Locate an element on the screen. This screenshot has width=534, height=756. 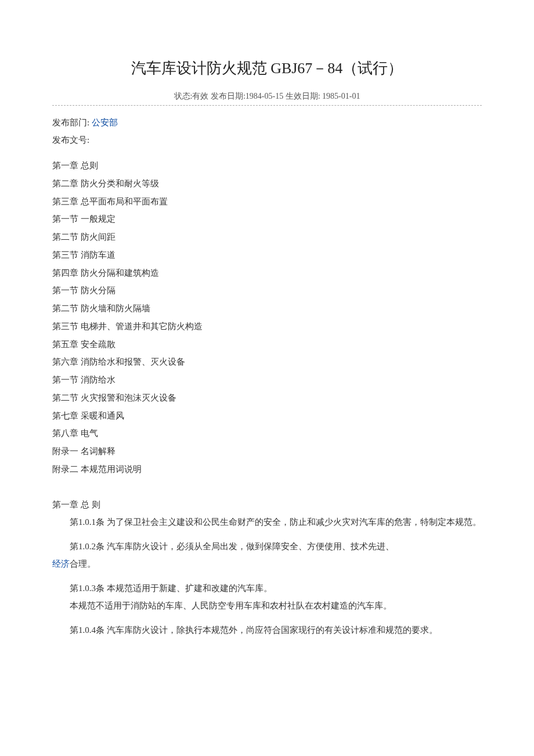
toc-item: 第八章 电气 is located at coordinates (267, 433).